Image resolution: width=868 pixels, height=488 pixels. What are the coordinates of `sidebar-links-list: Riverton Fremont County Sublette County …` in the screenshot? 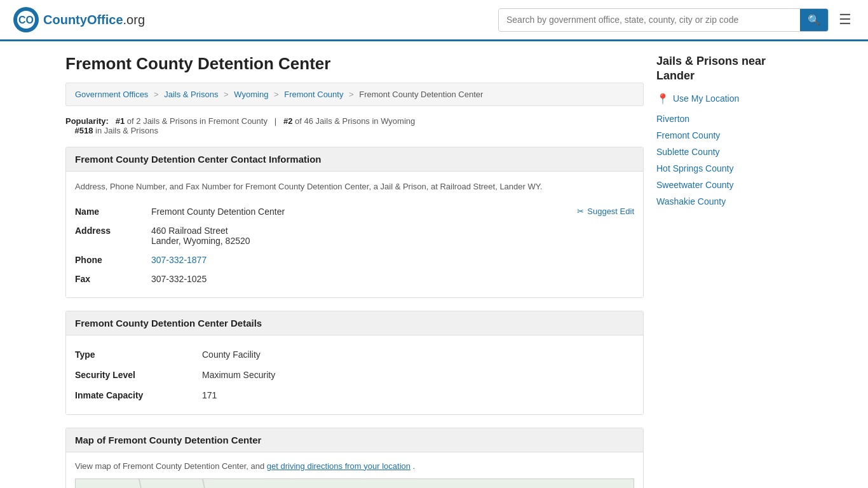 It's located at (729, 160).